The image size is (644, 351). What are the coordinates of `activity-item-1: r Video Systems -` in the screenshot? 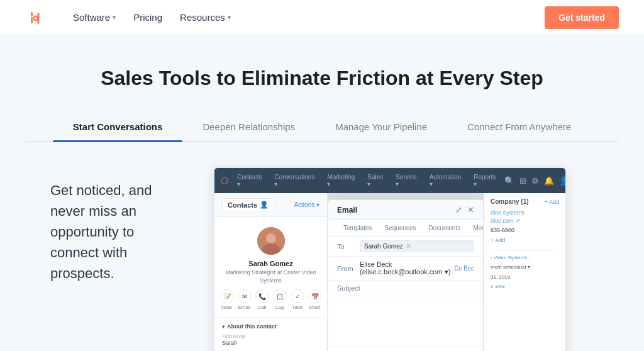 It's located at (525, 258).